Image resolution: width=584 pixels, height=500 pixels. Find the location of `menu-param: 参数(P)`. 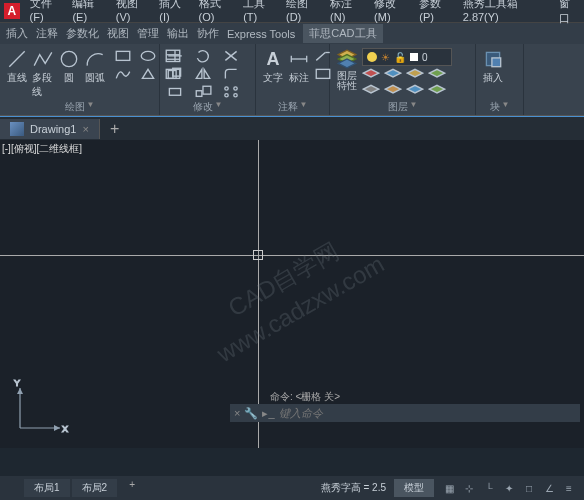

menu-param: 参数(P) is located at coordinates (436, 13).